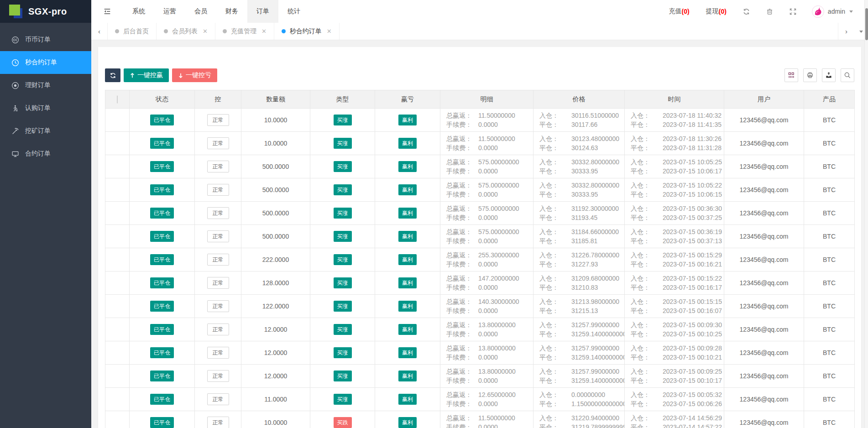  Describe the element at coordinates (831, 11) in the screenshot. I see `user-menu: admin` at that location.